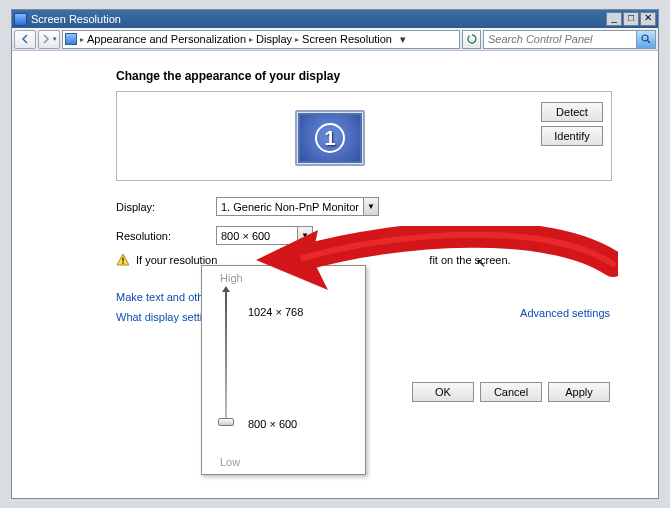 This screenshot has height=508, width=670. What do you see at coordinates (511, 392) in the screenshot?
I see `cancel-button: Cancel` at bounding box center [511, 392].